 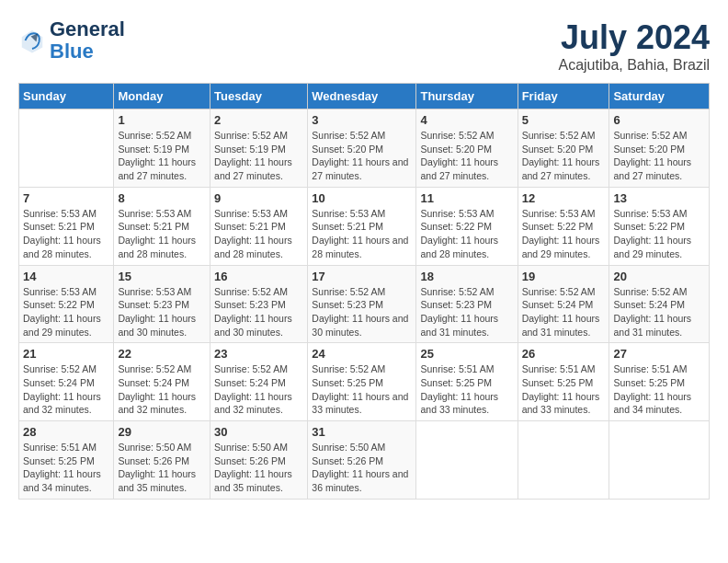 I want to click on calendar-cell: 31Sunrise: 5:50 AMSunset: 5:26 PMDayligh…, so click(x=362, y=460).